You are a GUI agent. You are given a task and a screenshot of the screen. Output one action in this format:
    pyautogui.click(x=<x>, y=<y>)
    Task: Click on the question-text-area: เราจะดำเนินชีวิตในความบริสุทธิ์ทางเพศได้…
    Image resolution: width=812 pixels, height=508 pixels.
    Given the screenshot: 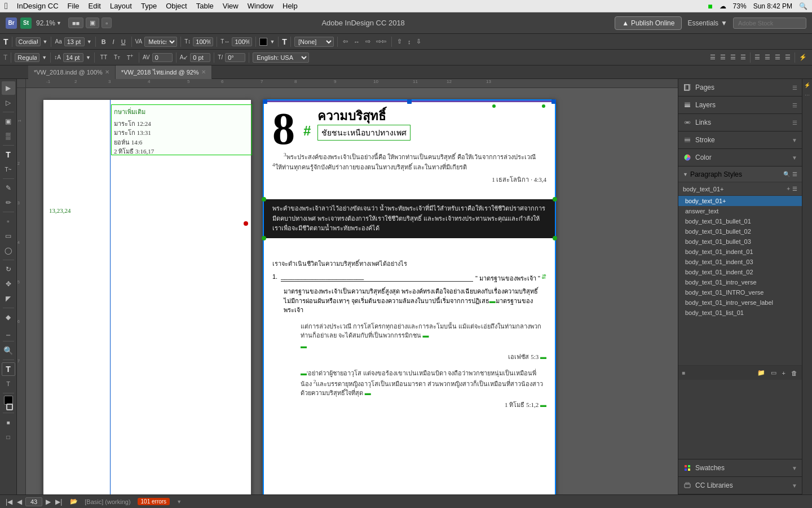 What is the action you would take?
    pyautogui.click(x=409, y=334)
    